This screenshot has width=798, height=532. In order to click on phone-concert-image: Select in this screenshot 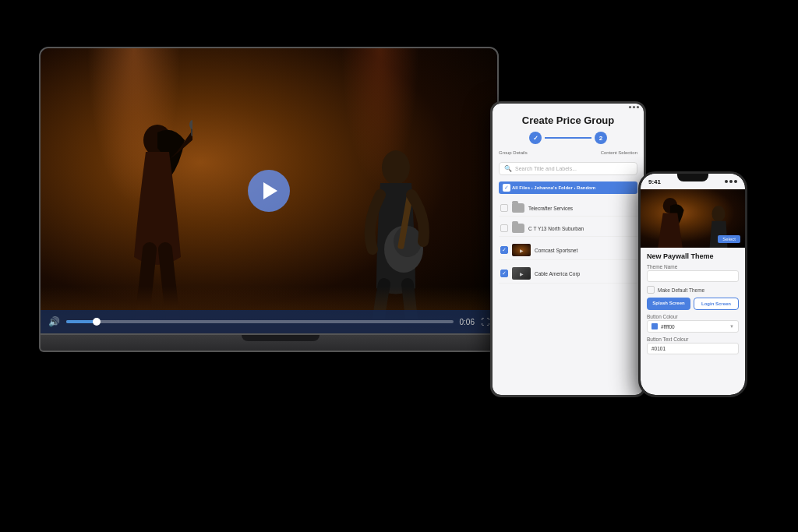, I will do `click(693, 218)`.